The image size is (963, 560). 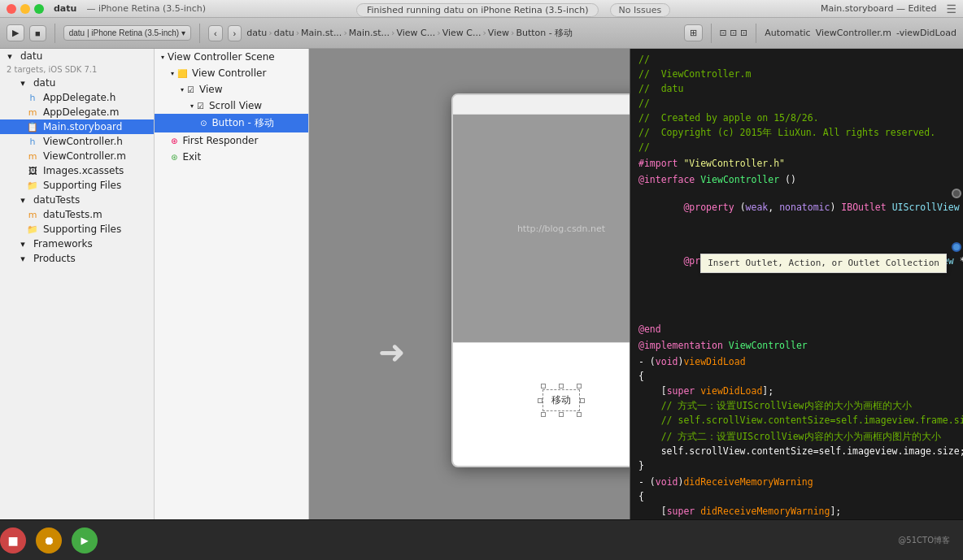 What do you see at coordinates (231, 124) in the screenshot?
I see `scene-item-button: ⊙ Button - 移动` at bounding box center [231, 124].